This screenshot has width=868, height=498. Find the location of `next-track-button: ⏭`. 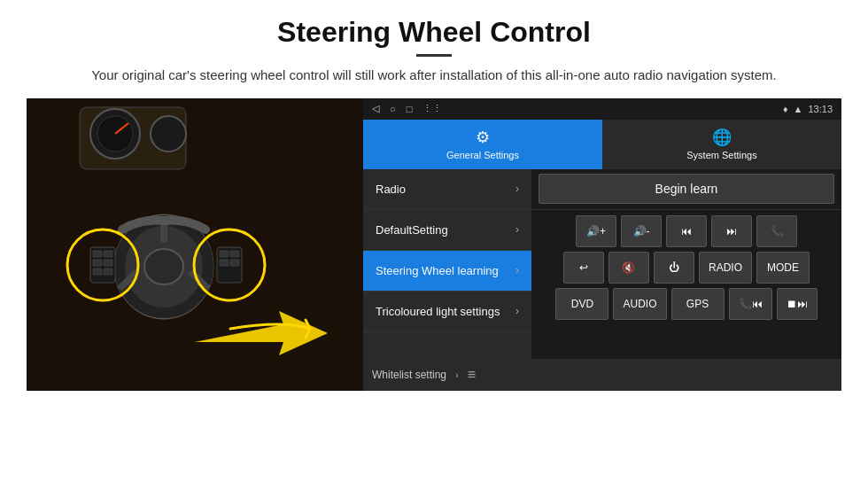

next-track-button: ⏭ is located at coordinates (732, 231).